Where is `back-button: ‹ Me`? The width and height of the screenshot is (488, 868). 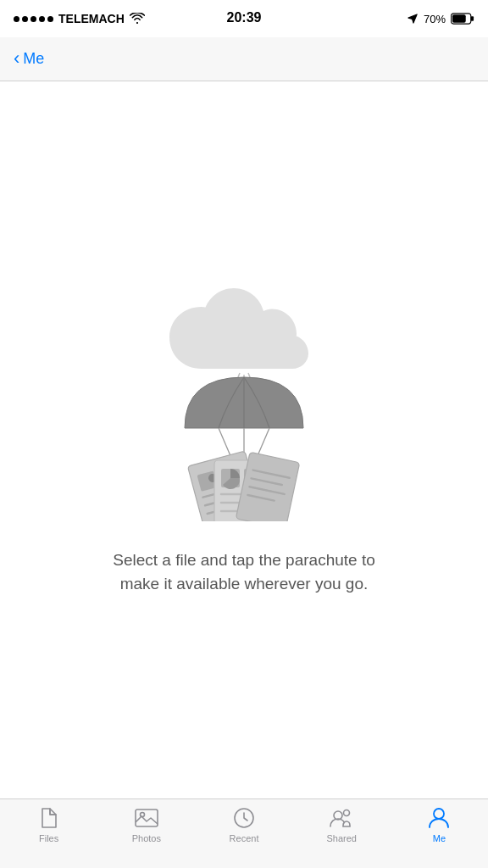 back-button: ‹ Me is located at coordinates (29, 59).